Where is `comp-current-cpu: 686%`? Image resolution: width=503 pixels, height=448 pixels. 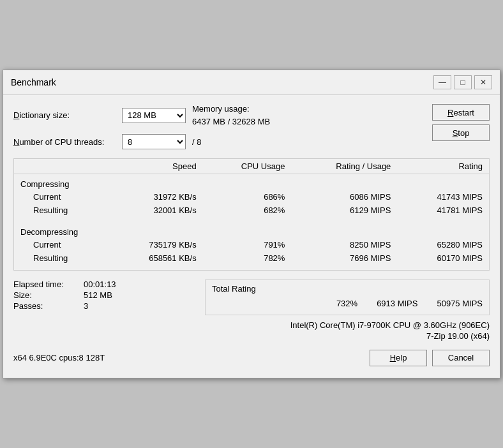
comp-current-cpu: 686% is located at coordinates (248, 197).